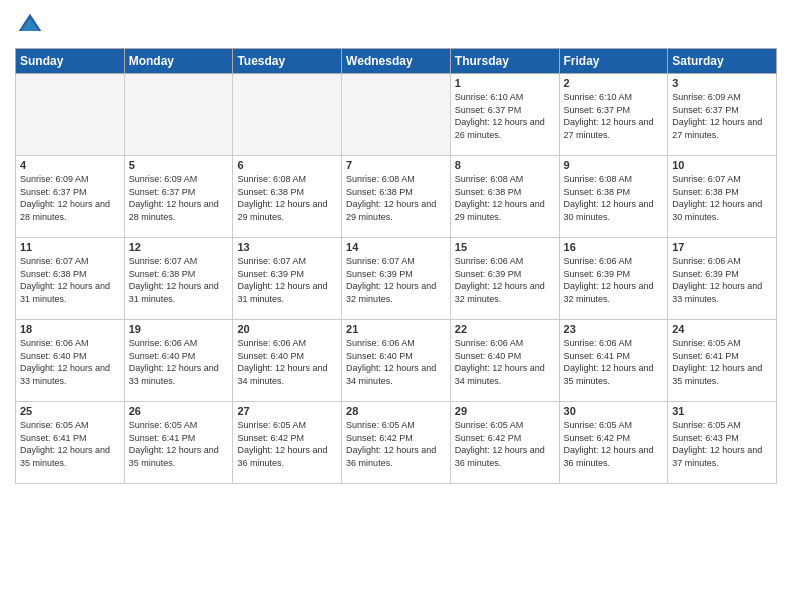 This screenshot has height=612, width=792. Describe the element at coordinates (505, 247) in the screenshot. I see `day-number: 15` at that location.